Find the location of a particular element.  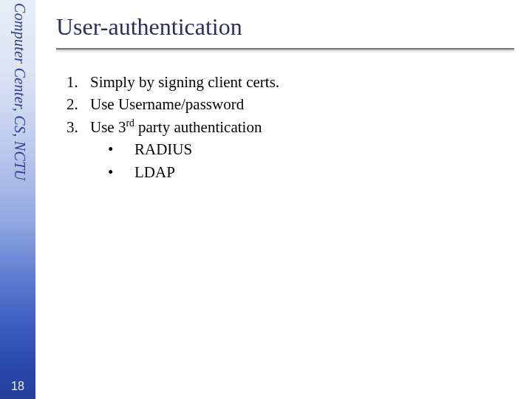

list-number: 1. is located at coordinates (75, 82).